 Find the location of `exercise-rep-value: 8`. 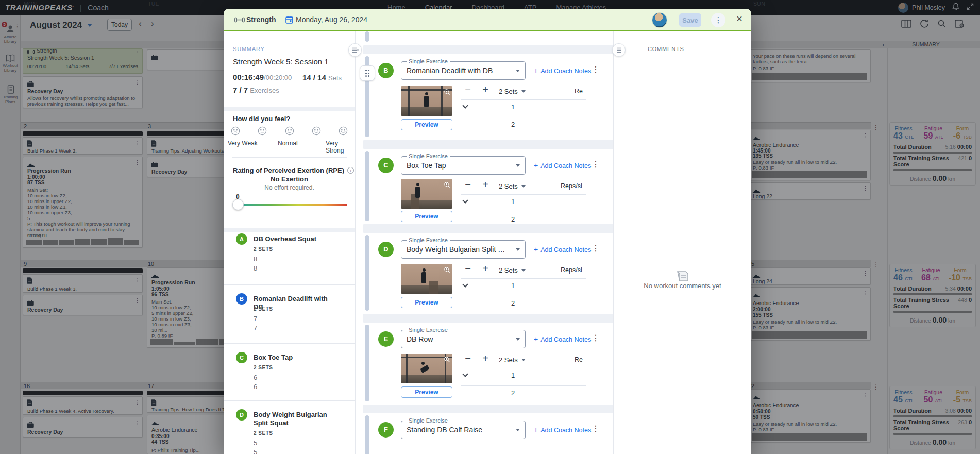

exercise-rep-value: 8 is located at coordinates (256, 268).